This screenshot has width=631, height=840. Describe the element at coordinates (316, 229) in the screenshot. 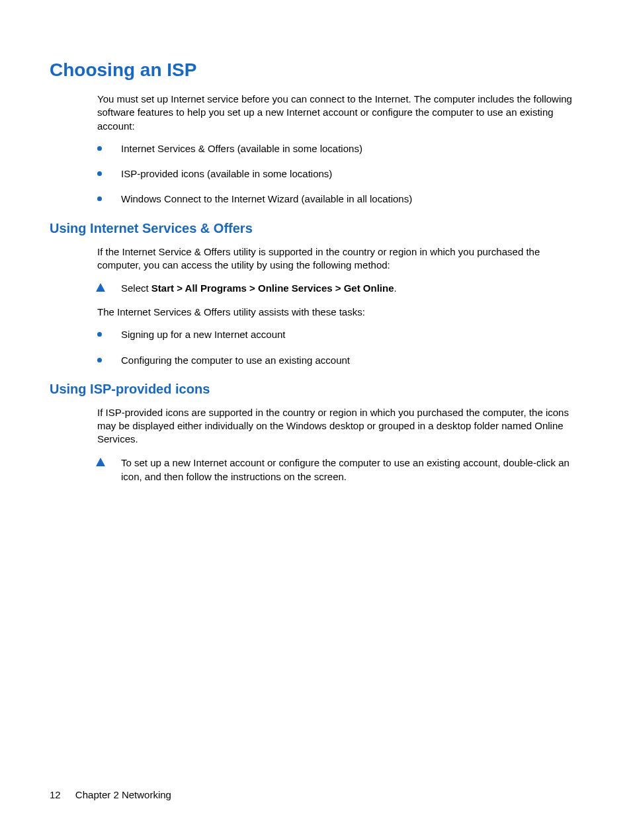

I see `section-heading: Using Internet Services & Offers` at that location.